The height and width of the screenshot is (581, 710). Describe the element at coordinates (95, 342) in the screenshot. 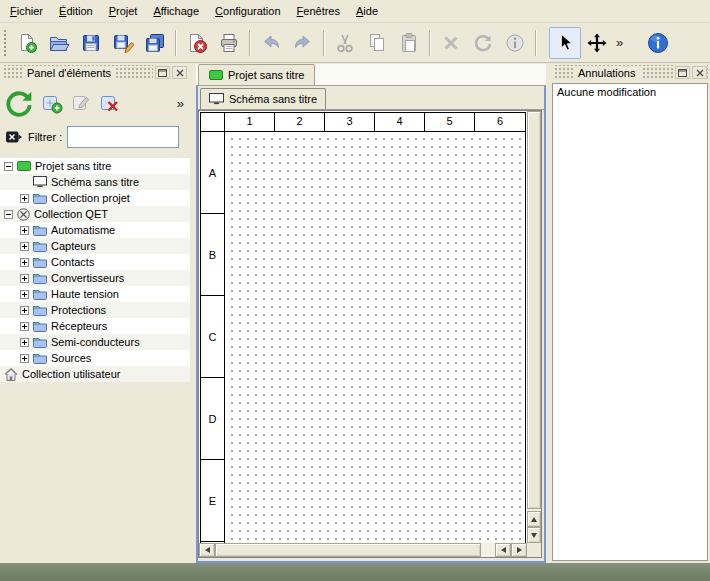

I see `tree-item-semi-conducteurs: Semi-conducteurs` at that location.